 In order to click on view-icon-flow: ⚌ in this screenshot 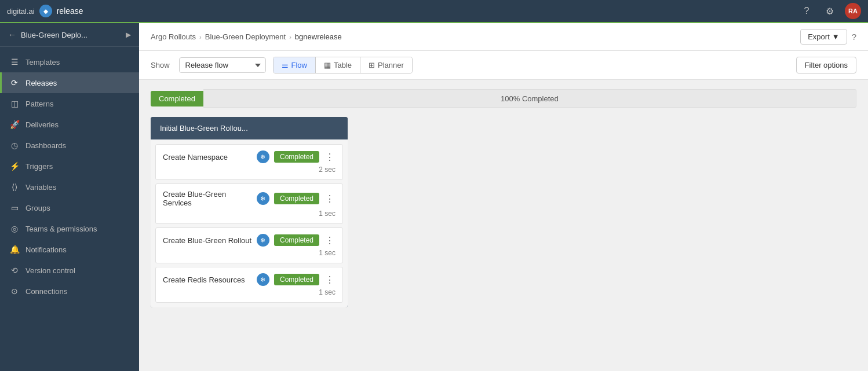, I will do `click(285, 65)`.